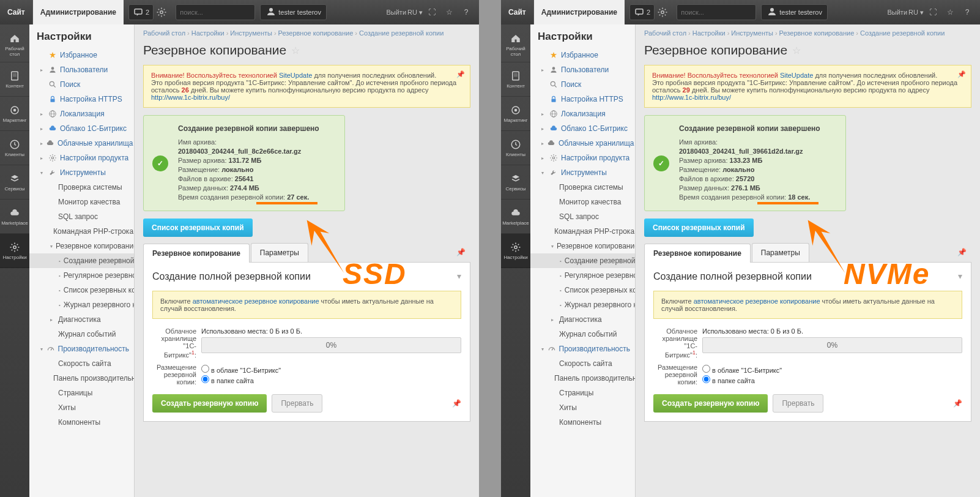  Describe the element at coordinates (582, 158) in the screenshot. I see `sidebar-item: ▸Настройки продукта` at that location.